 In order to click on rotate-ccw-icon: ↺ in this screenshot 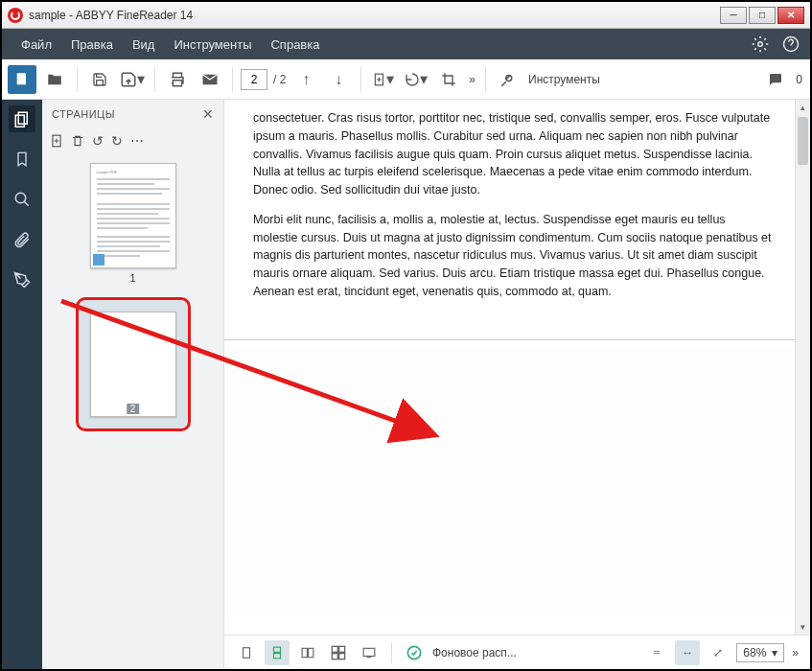, I will do `click(98, 141)`.